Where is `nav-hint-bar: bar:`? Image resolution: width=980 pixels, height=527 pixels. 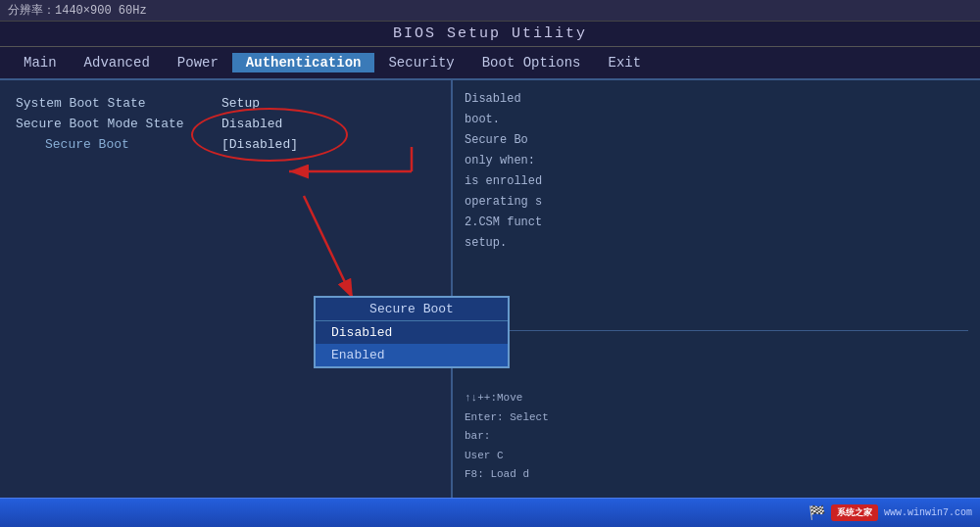
nav-hint-bar: bar: is located at coordinates (716, 437).